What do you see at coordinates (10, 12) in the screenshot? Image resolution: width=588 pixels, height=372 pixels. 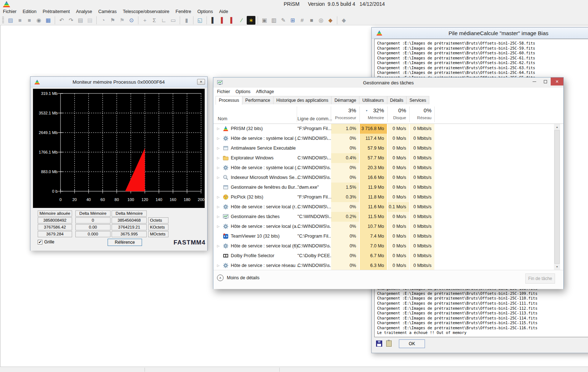 I see `menu-fichier: Fichier` at bounding box center [10, 12].